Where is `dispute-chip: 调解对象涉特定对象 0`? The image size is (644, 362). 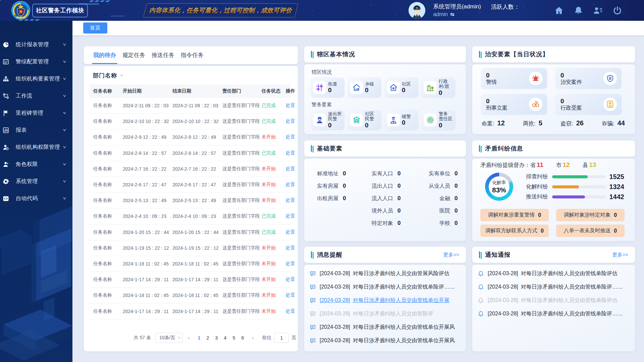 dispute-chip: 调解对象涉特定对象 0 is located at coordinates (590, 215).